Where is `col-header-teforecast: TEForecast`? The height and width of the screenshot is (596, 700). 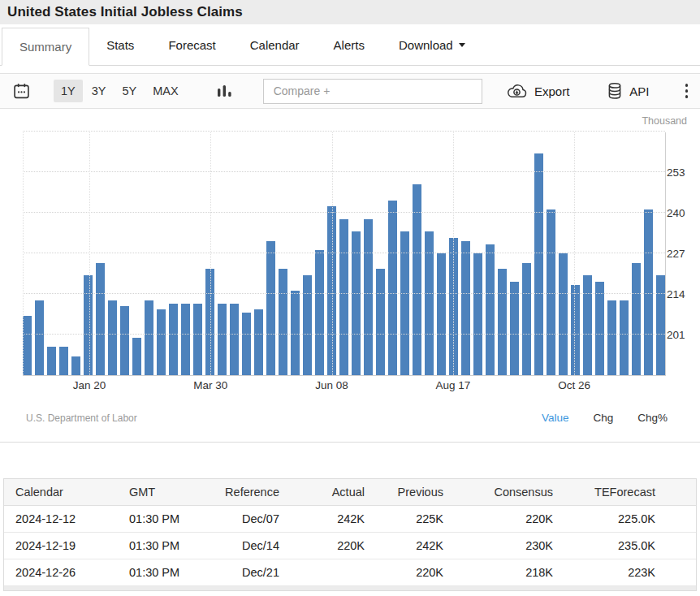 col-header-teforecast: TEForecast is located at coordinates (630, 492).